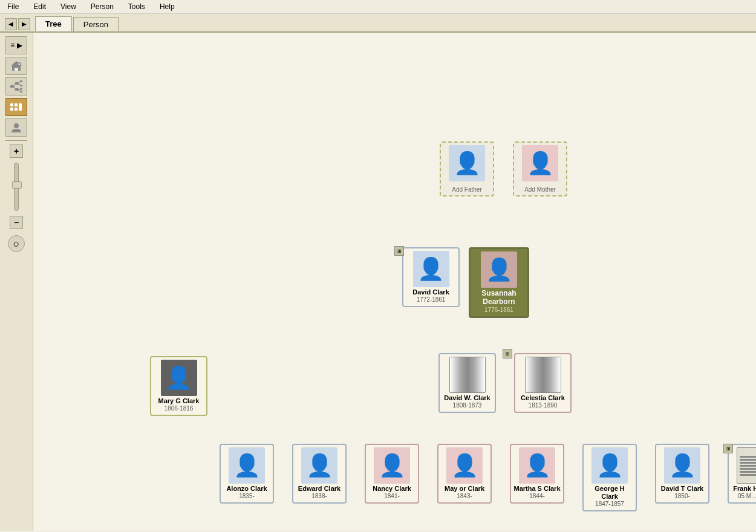 The width and height of the screenshot is (756, 532). Describe the element at coordinates (17, 282) in the screenshot. I see `sidebar: ≡ ▶` at that location.